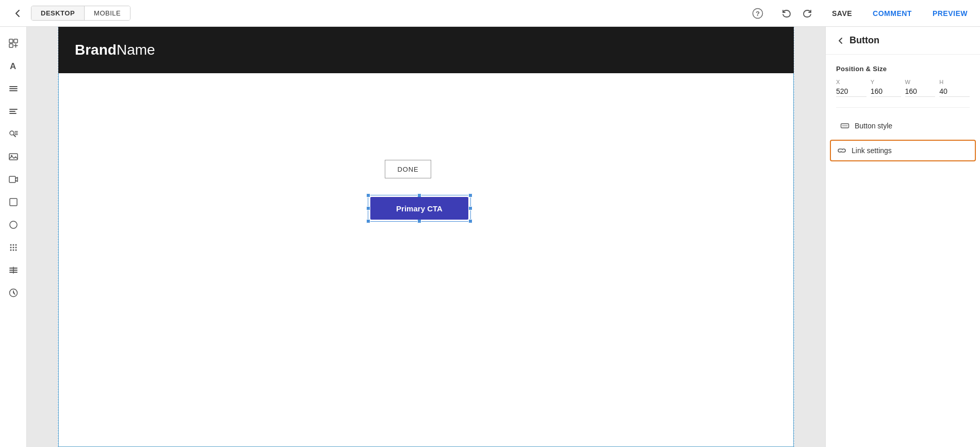 The image size is (980, 447). I want to click on position-size-section: Position & Size X 520 Y 160 W 160 H 40, so click(903, 86).